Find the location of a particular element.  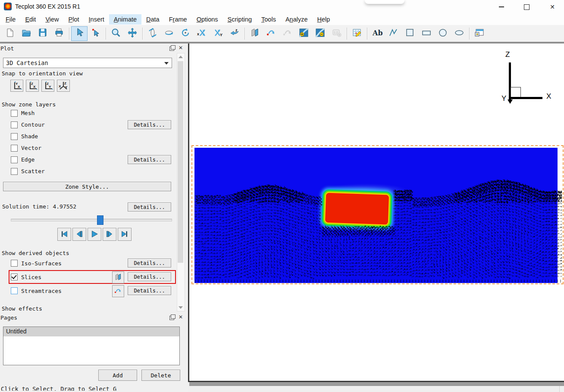

iso-surfaces-checkbox is located at coordinates (14, 263).